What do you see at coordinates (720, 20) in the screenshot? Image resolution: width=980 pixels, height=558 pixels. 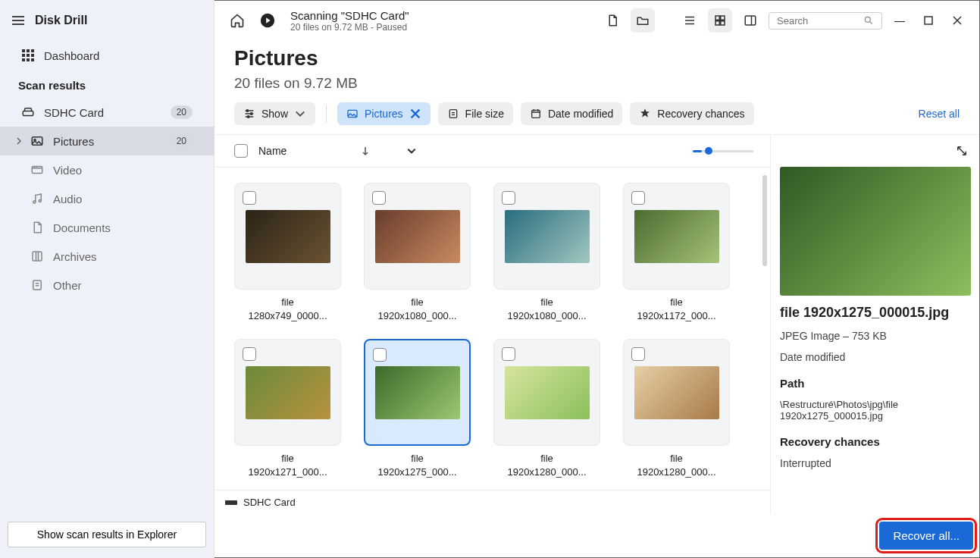 I see `grid-view-button` at bounding box center [720, 20].